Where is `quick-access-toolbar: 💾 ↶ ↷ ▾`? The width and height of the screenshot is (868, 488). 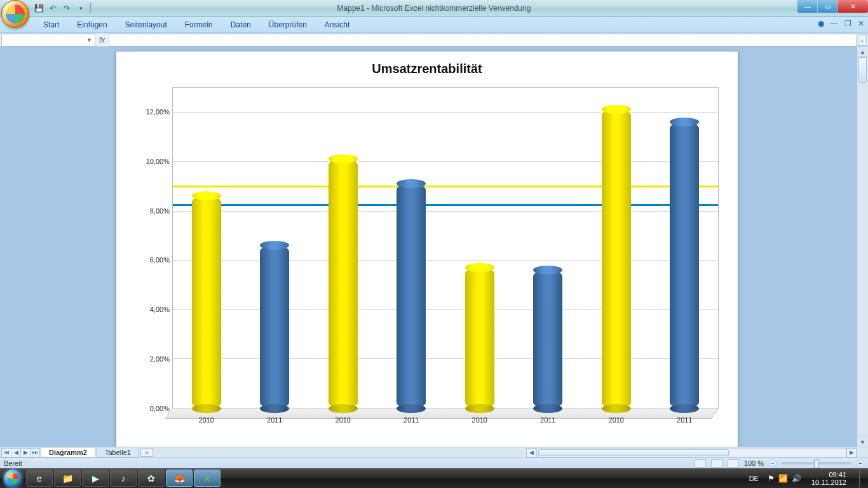
quick-access-toolbar: 💾 ↶ ↷ ▾ is located at coordinates (62, 8).